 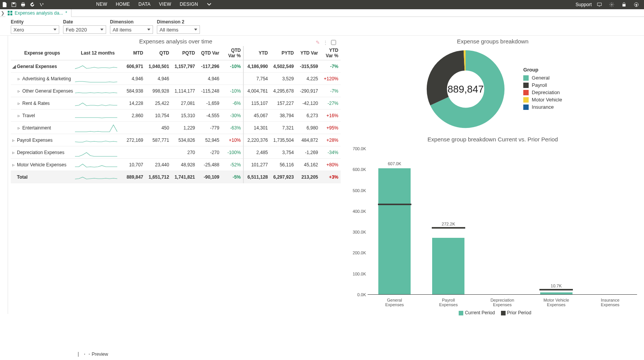 I want to click on table-row: ▹Advertising & Marketing 4,946 4,946 4,9…, so click(x=176, y=79).